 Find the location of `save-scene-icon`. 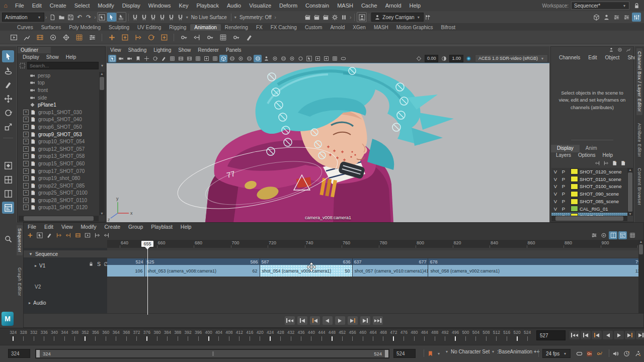

save-scene-icon is located at coordinates (70, 17).